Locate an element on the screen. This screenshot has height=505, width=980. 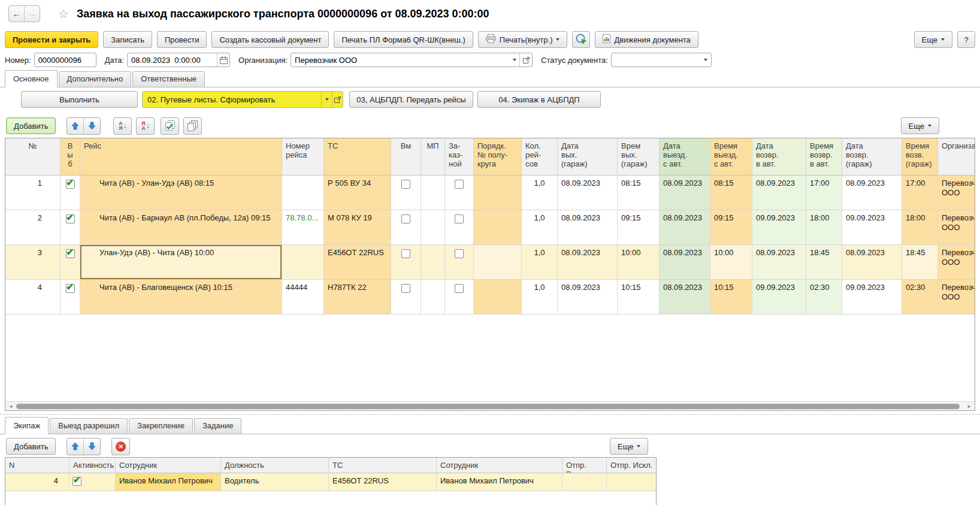
cell-flight_no: 44444 is located at coordinates (303, 297).